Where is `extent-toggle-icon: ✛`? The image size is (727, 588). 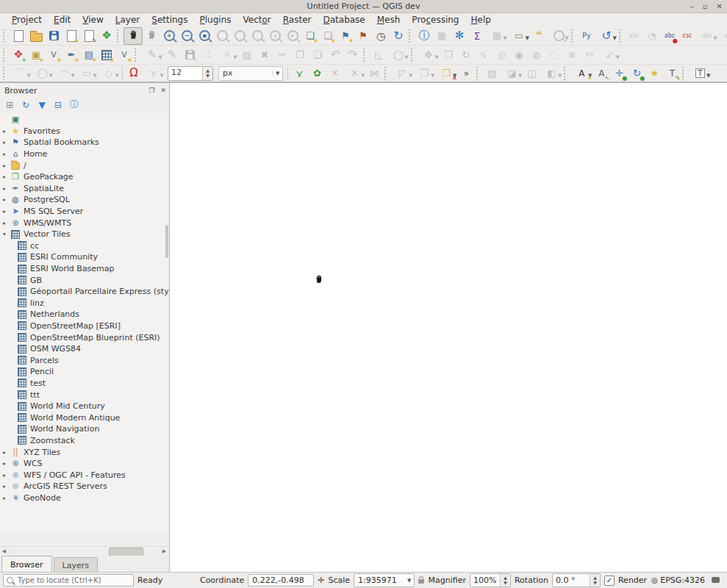
extent-toggle-icon: ✛ is located at coordinates (320, 581).